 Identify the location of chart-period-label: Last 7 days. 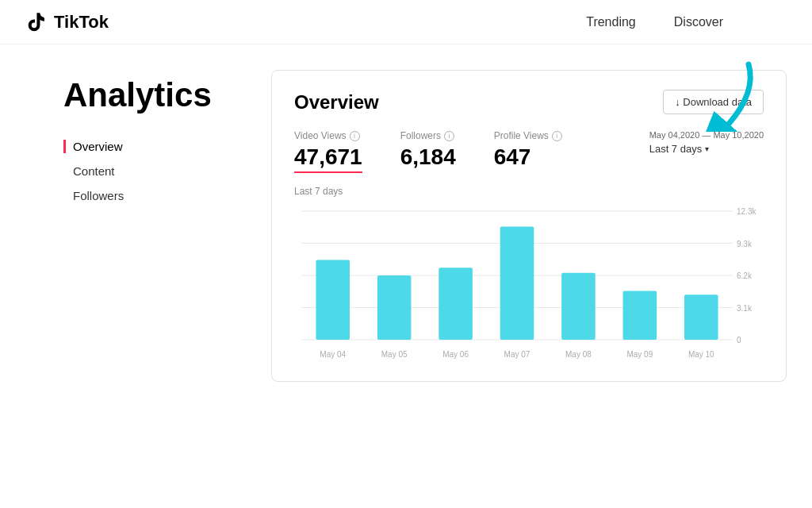
(529, 191).